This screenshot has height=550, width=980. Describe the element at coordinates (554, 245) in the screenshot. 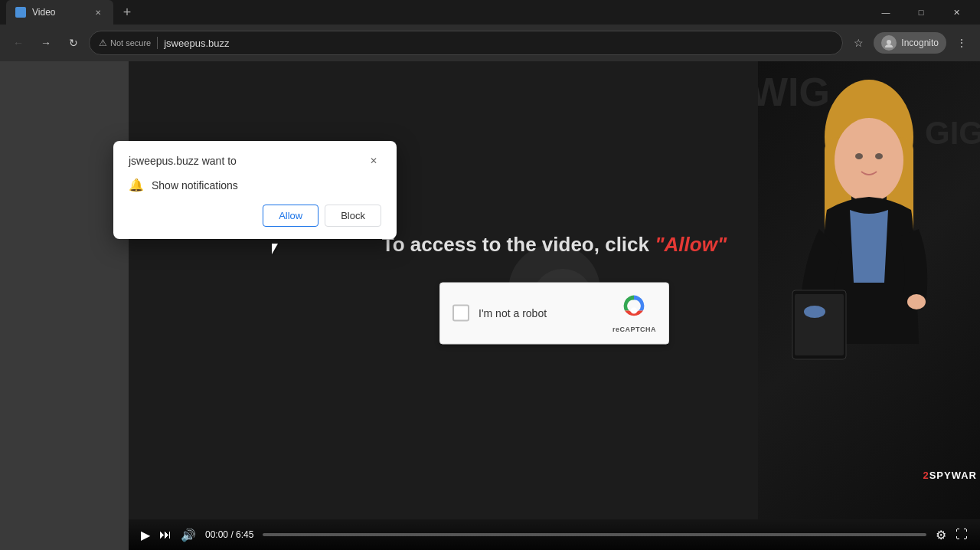

I see `video-message: To access to the video, click "Allow"` at that location.